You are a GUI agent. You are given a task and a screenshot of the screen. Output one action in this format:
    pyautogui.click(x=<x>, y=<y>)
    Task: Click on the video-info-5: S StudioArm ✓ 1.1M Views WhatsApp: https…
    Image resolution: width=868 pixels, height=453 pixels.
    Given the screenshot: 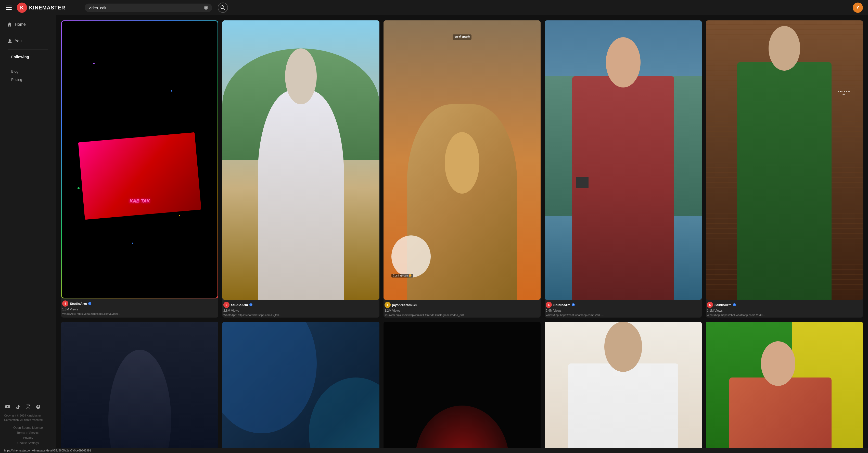 What is the action you would take?
    pyautogui.click(x=784, y=309)
    